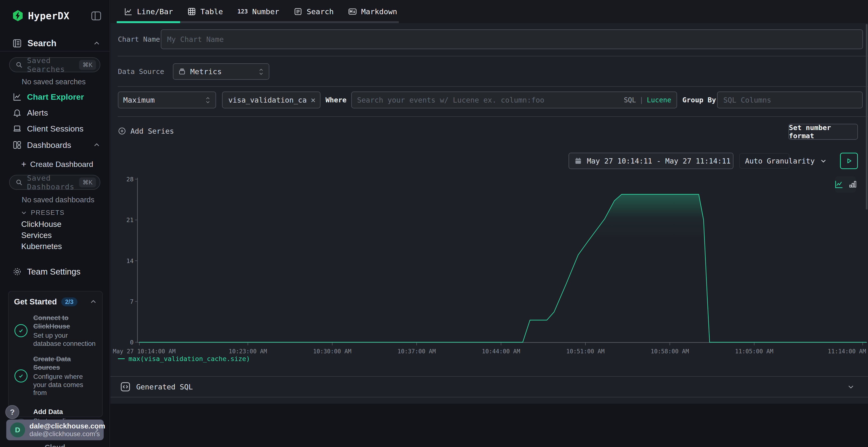 Image resolution: width=868 pixels, height=447 pixels. What do you see at coordinates (221, 71) in the screenshot?
I see `data-source-select: Metrics` at bounding box center [221, 71].